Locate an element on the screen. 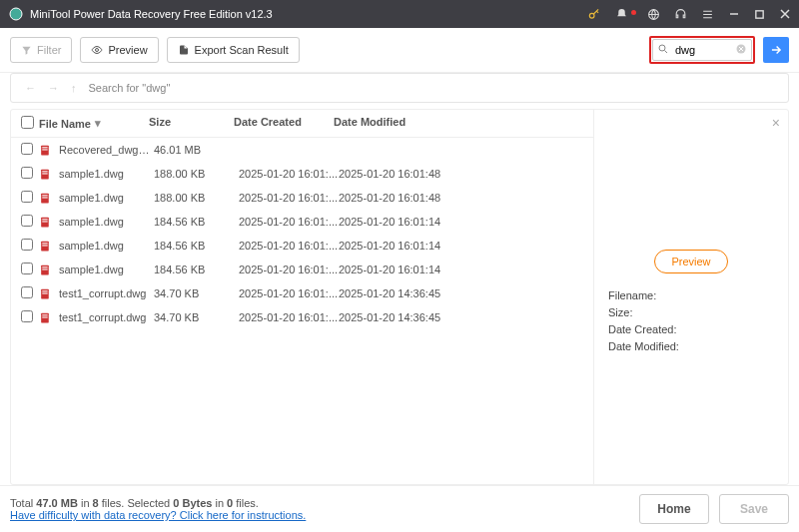  nav-forward-icon: → is located at coordinates (54, 88).